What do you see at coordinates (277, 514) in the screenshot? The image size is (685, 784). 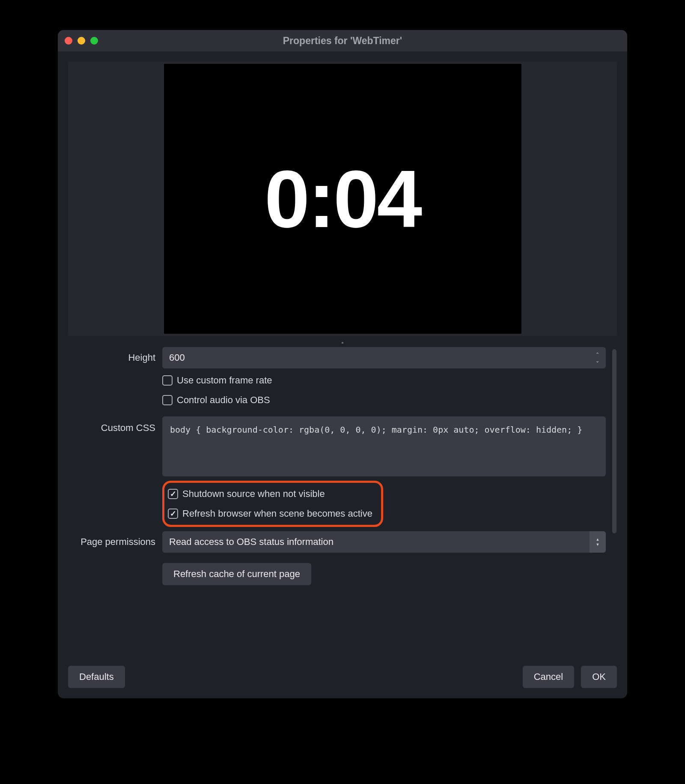 I see `refresh-browser-label: Refresh browser when scene becomes activ…` at bounding box center [277, 514].